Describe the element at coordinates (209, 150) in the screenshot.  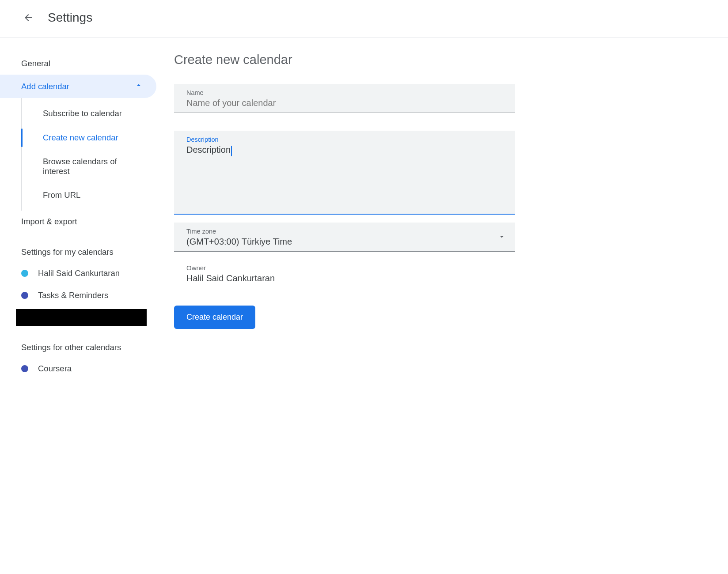
I see `description-input: Description` at that location.